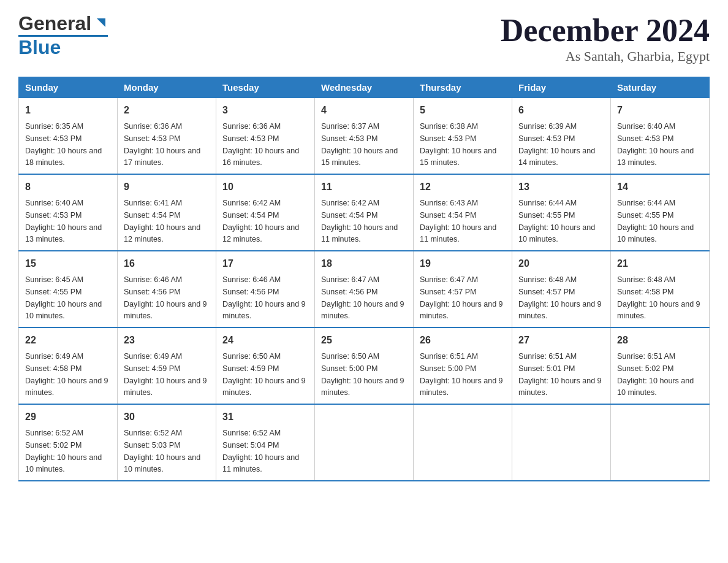  I want to click on calendar-day-cell: 12 Sunrise: 6:43 AM Sunset: 4:54 PM Dayl…, so click(463, 212).